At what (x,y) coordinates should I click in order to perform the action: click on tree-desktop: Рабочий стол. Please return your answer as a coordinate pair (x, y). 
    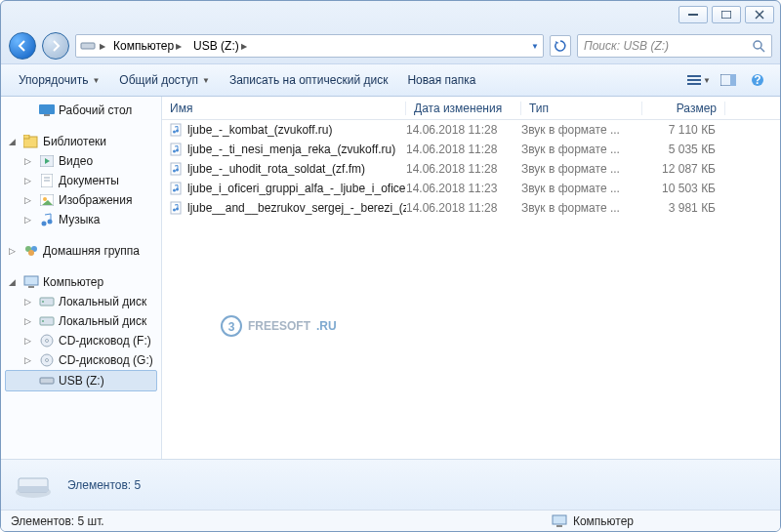
    Looking at the image, I should click on (81, 110).